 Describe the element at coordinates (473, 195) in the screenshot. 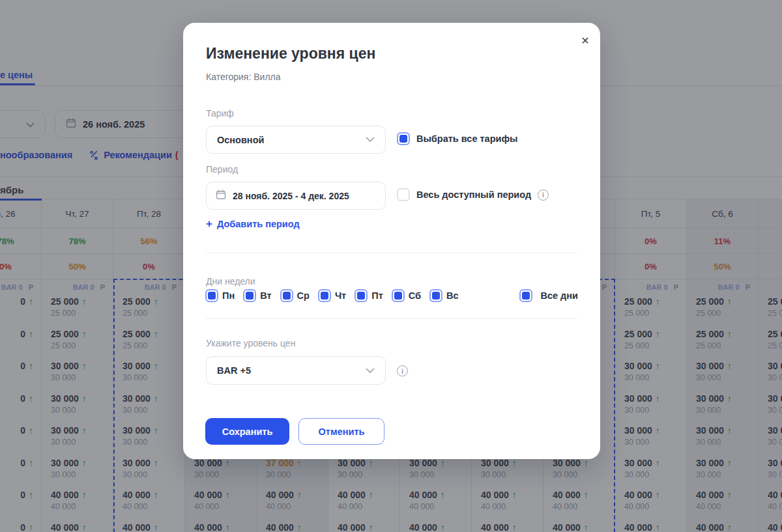

I see `all-period-row: Весь доступный период i` at that location.